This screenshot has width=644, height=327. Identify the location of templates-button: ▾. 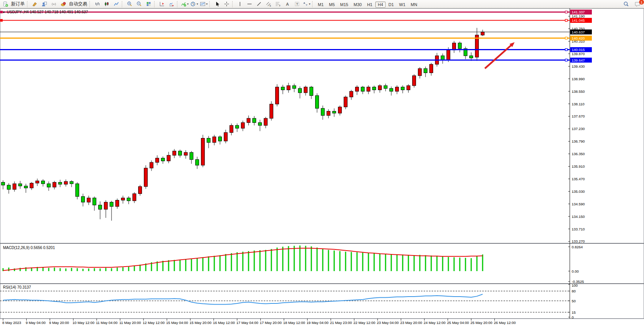
(204, 4).